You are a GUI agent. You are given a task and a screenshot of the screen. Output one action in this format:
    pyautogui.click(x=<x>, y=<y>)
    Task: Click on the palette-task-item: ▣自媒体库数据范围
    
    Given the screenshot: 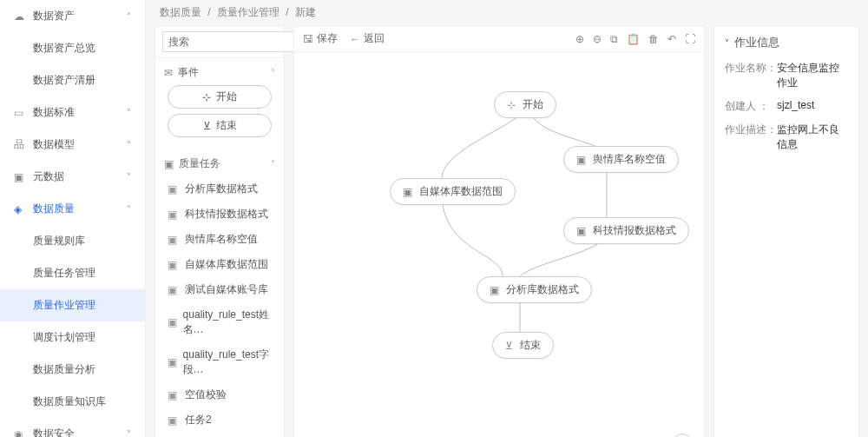 What is the action you would take?
    pyautogui.click(x=220, y=264)
    